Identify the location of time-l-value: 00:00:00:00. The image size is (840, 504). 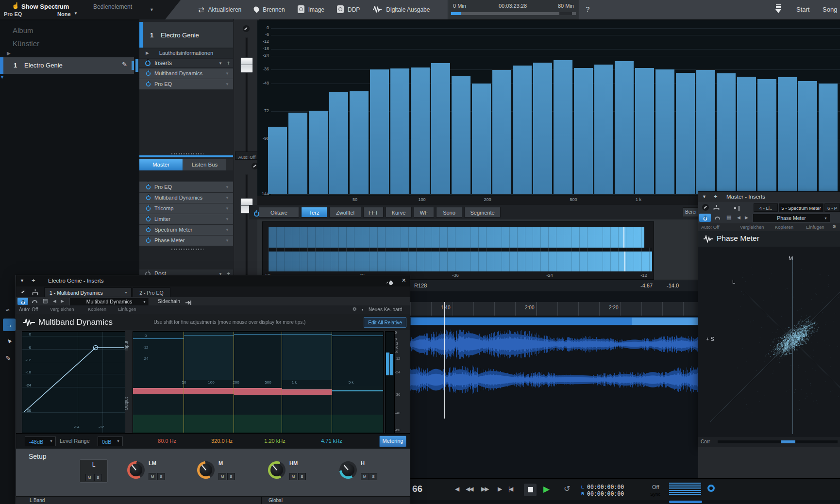
(605, 487).